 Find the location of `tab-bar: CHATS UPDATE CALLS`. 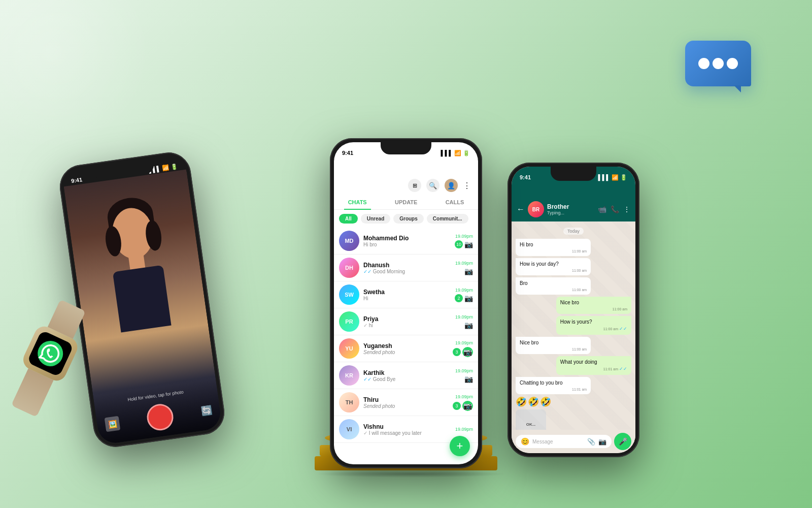

tab-bar: CHATS UPDATE CALLS is located at coordinates (406, 202).